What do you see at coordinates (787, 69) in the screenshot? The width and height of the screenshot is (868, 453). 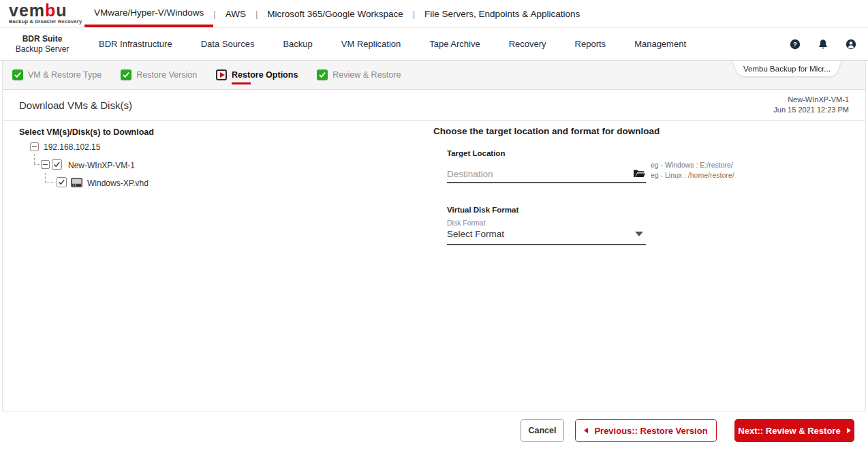 I see `context-tab-vembu-backup: Vembu Backup for Micr...` at bounding box center [787, 69].